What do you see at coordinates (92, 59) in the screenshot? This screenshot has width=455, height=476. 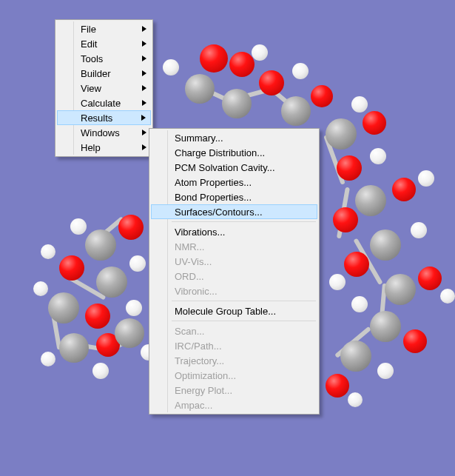 I see `menu-item-label: Tools` at bounding box center [92, 59].